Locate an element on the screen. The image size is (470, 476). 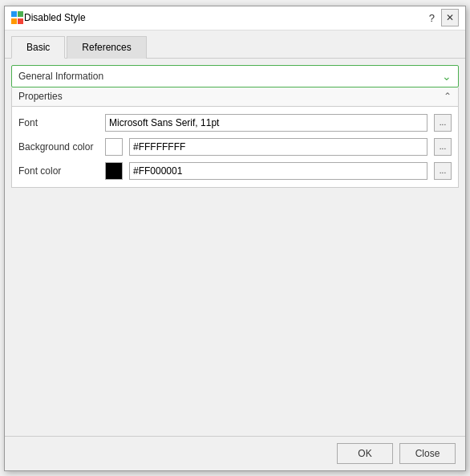
section-title: General Information is located at coordinates (61, 76).